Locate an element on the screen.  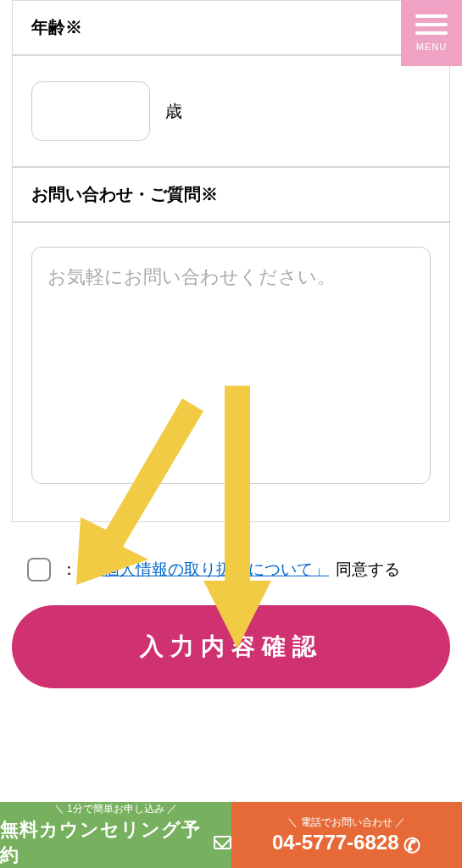
menu-label: MENU is located at coordinates (431, 47).